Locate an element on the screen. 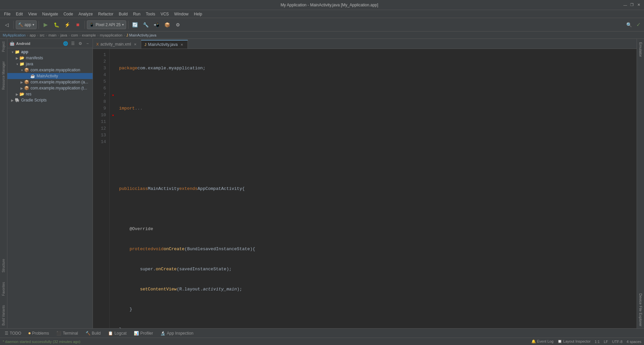 The height and width of the screenshot is (345, 644). toolbar-settings-btn: ⚙ is located at coordinates (178, 25).